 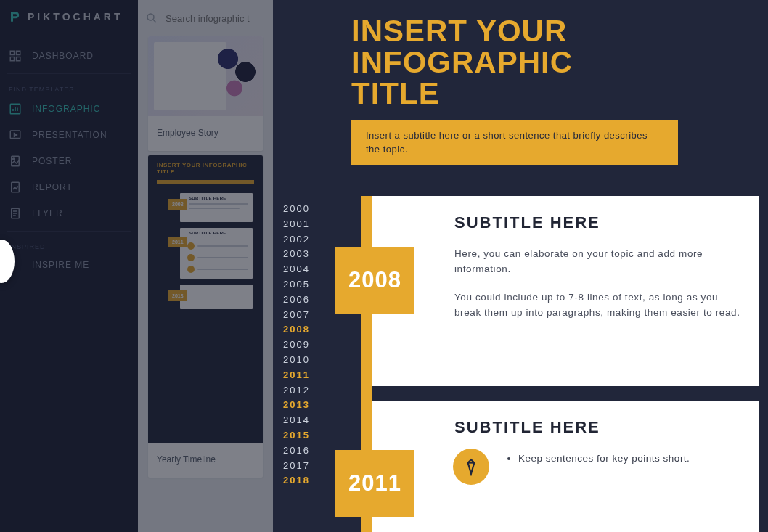 What do you see at coordinates (375, 483) in the screenshot?
I see `year-badge: 2011` at bounding box center [375, 483].